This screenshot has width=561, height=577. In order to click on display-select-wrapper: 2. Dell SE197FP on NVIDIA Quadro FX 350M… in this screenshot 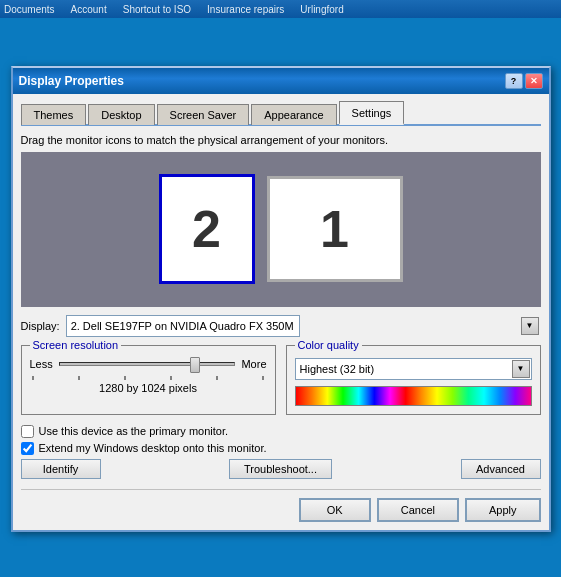, I will do `click(304, 326)`.